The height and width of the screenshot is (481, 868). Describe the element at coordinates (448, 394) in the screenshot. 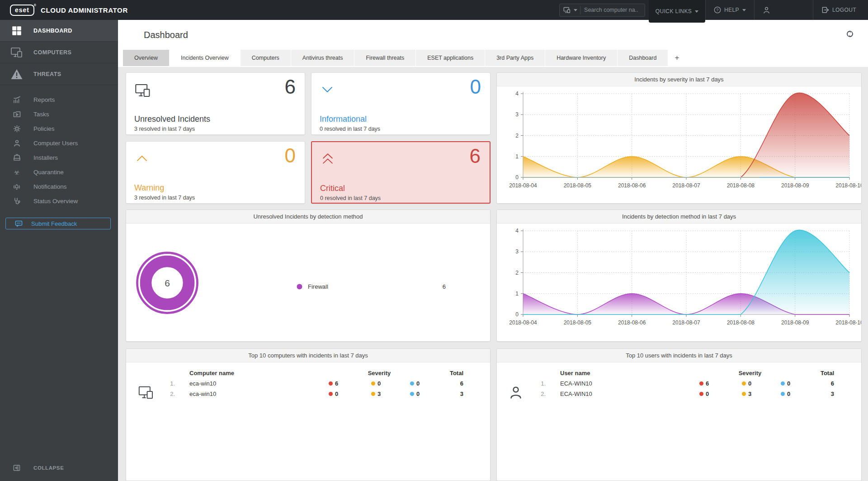

I see `row-total: 3` at that location.